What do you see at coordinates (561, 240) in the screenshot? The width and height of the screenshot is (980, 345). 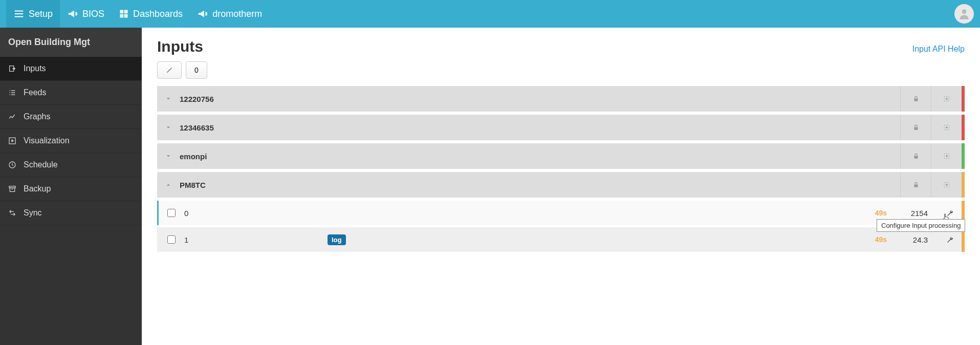 I see `input-row: 1 log 49s 24.3` at bounding box center [561, 240].